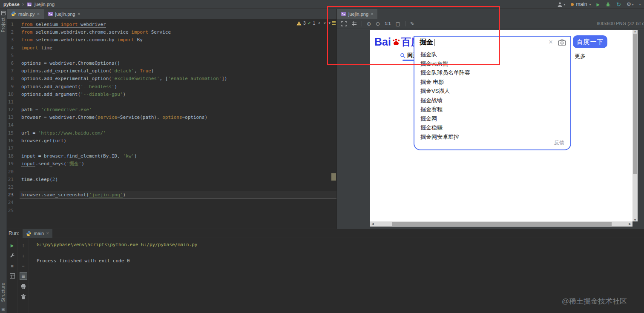 This screenshot has height=313, width=644. What do you see at coordinates (562, 43) in the screenshot?
I see `camera-search-icon` at bounding box center [562, 43].